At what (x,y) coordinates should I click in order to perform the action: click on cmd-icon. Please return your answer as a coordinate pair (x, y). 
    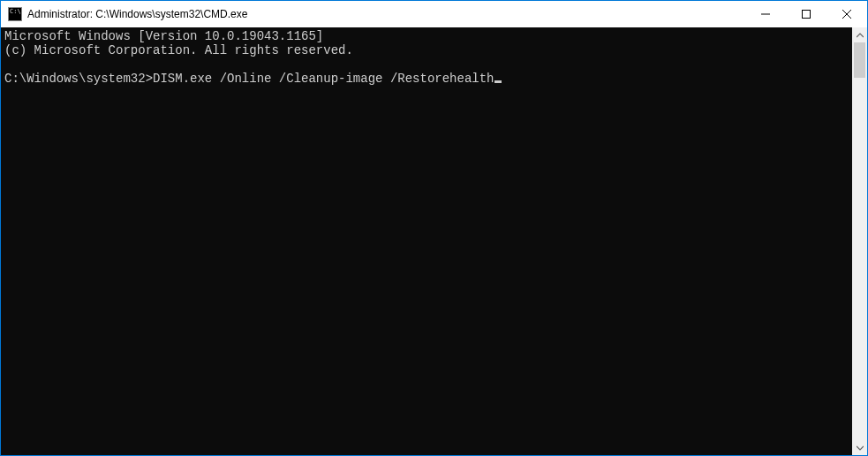
    Looking at the image, I should click on (15, 14).